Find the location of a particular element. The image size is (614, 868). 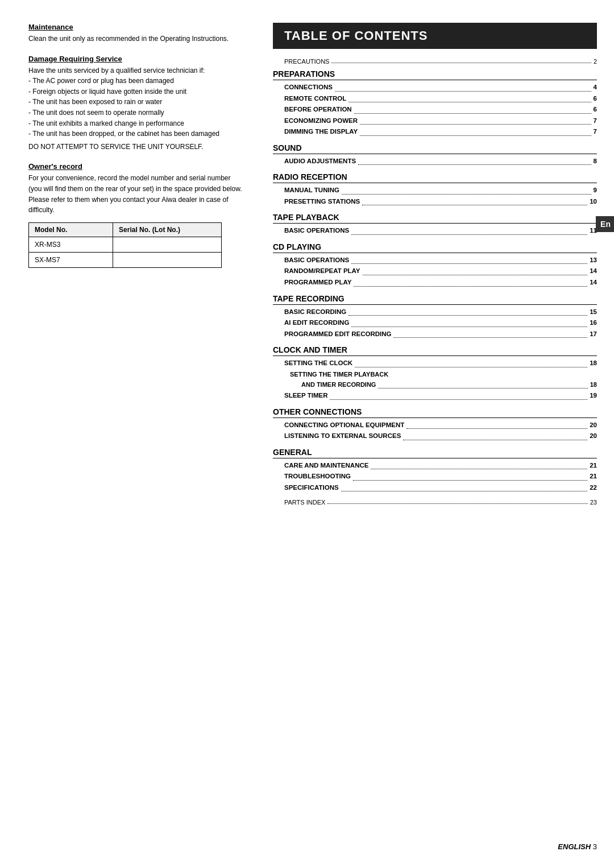

damage-list: The AC power cord or plug has been damag… is located at coordinates (136, 108).